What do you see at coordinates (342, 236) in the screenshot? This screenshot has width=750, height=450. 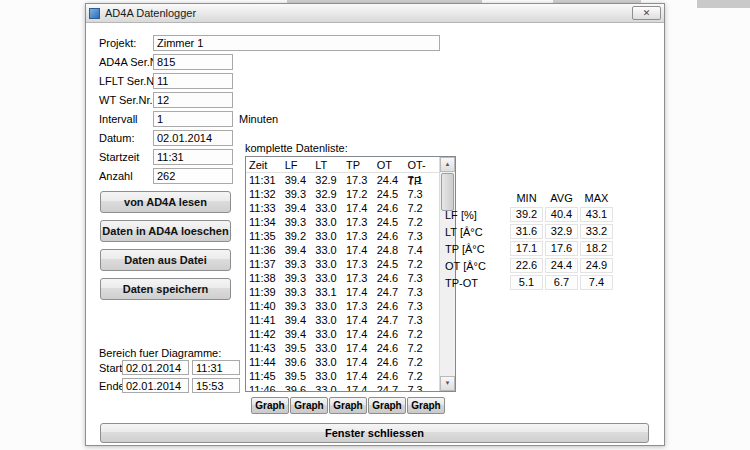 I see `table-row: 11:3539.233.017.324.67.3` at bounding box center [342, 236].